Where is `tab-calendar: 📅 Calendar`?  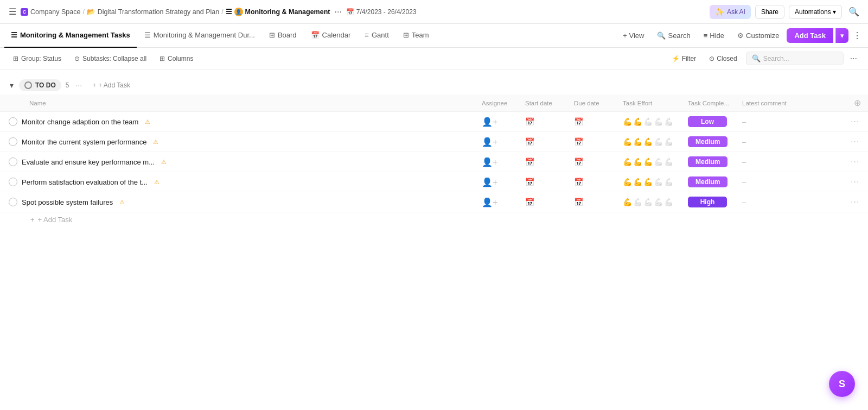 tab-calendar: 📅 Calendar is located at coordinates (331, 36).